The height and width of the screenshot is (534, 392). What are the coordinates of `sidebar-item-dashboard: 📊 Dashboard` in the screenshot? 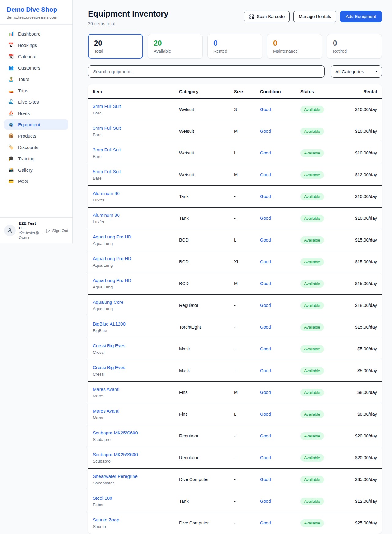 It's located at (36, 34).